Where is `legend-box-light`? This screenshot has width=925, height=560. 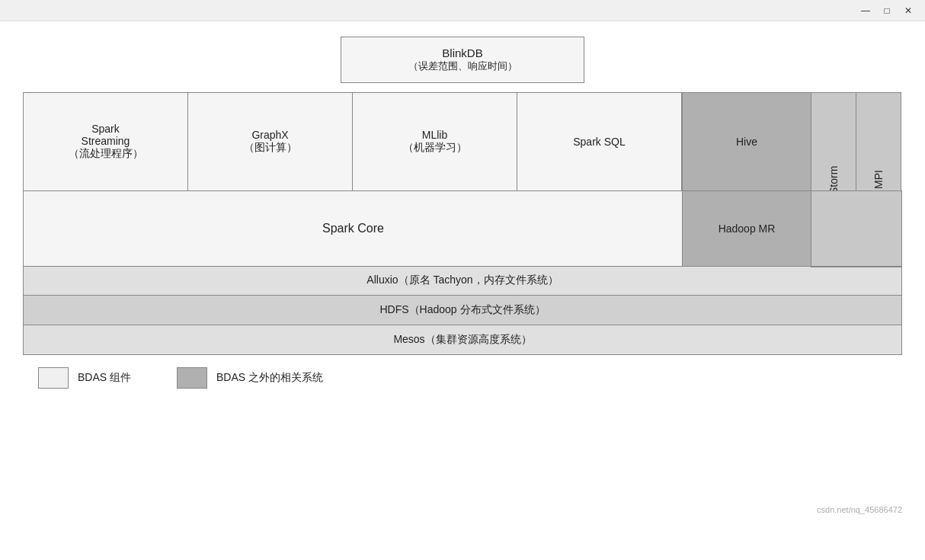 legend-box-light is located at coordinates (53, 378).